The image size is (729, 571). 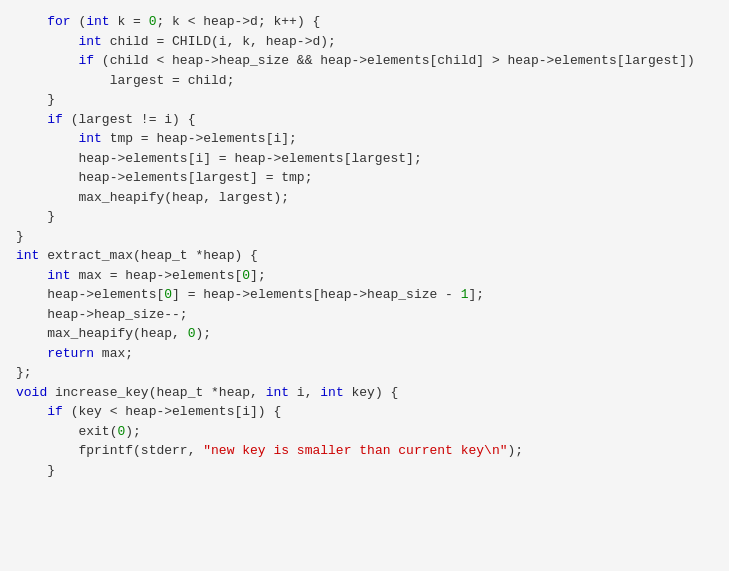 I want to click on code-token: ; k < heap->d; k++) {, so click(x=238, y=22).